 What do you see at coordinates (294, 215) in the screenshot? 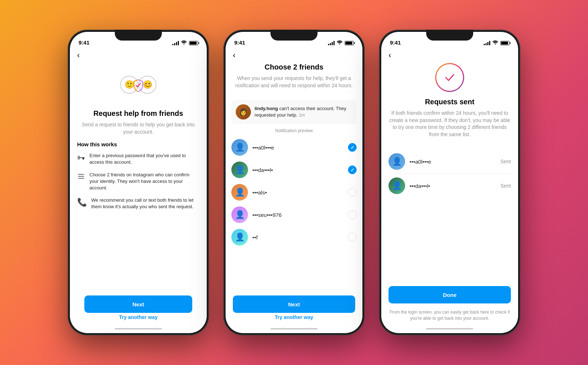
I see `friend-item-3: 👤 •••seu•••976` at bounding box center [294, 215].